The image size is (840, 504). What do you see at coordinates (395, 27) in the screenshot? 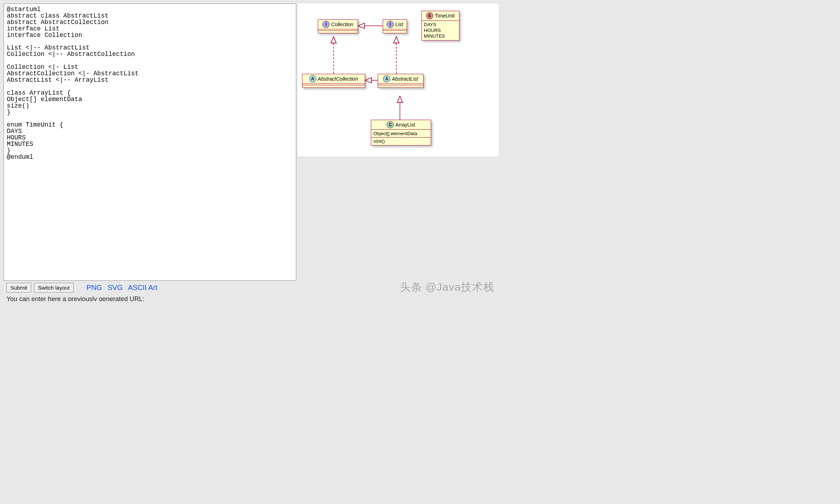
I see `uml-class-list: I List` at bounding box center [395, 27].